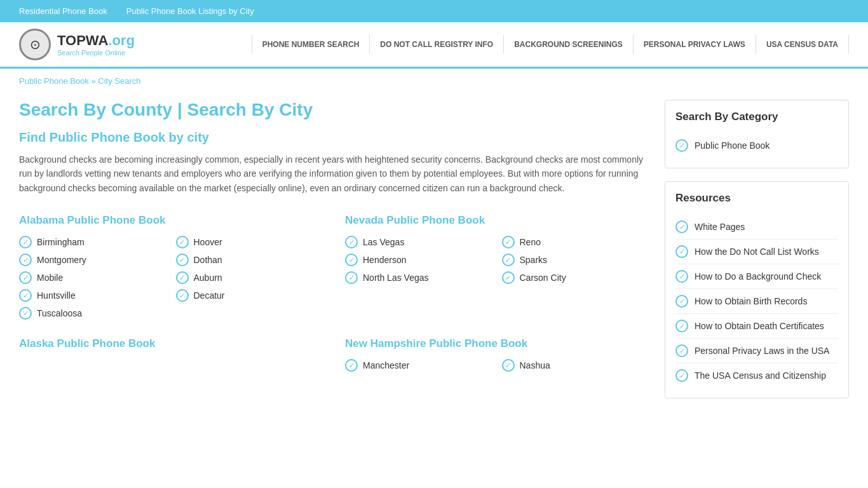 Image resolution: width=868 pixels, height=488 pixels. I want to click on header: ⊙ TOPWA.org Search People Online PHONE N…, so click(434, 46).